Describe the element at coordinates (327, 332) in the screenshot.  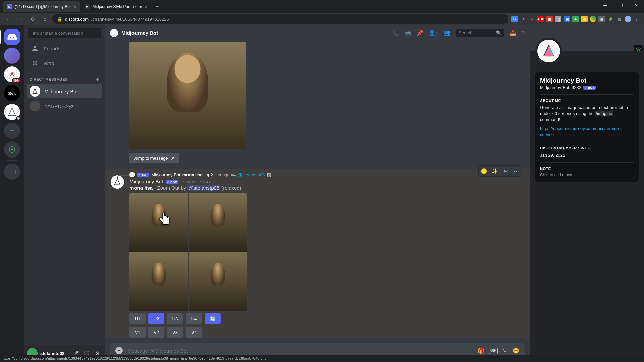
I see `variation-button-row: V1 V2 V3 V4` at that location.